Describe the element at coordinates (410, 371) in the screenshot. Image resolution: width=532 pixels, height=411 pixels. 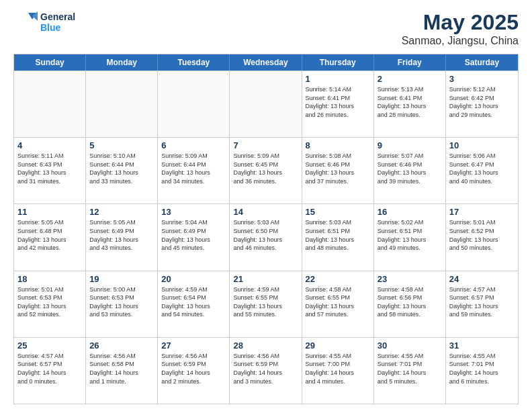
I see `calendar-cell: 30Sunrise: 4:55 AM Sunset: 7:01 PM Dayli…` at that location.